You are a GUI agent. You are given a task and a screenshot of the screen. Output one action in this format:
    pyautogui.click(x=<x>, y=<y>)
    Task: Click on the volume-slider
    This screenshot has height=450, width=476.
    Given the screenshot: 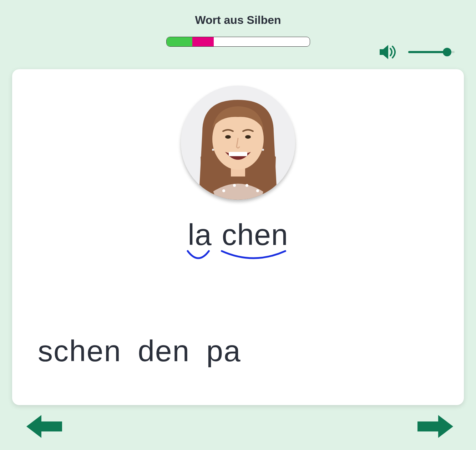 What is the action you would take?
    pyautogui.click(x=431, y=52)
    